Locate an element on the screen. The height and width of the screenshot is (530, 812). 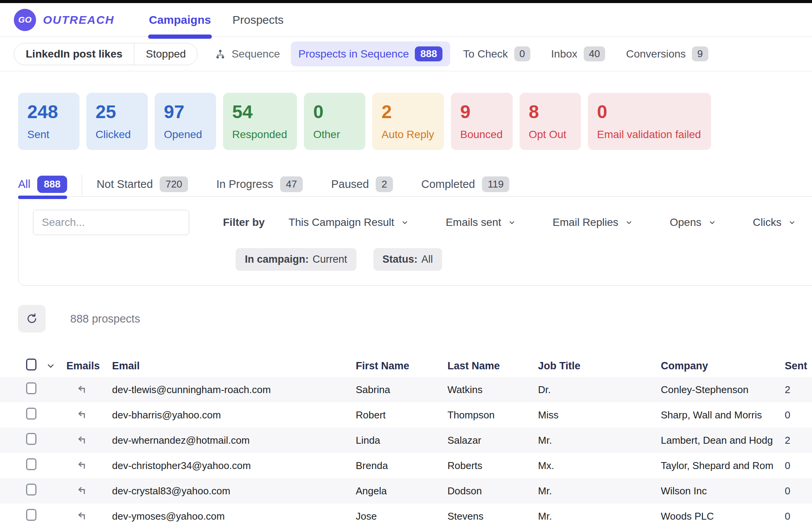
cell-company: Wilson Inc is located at coordinates (720, 491).